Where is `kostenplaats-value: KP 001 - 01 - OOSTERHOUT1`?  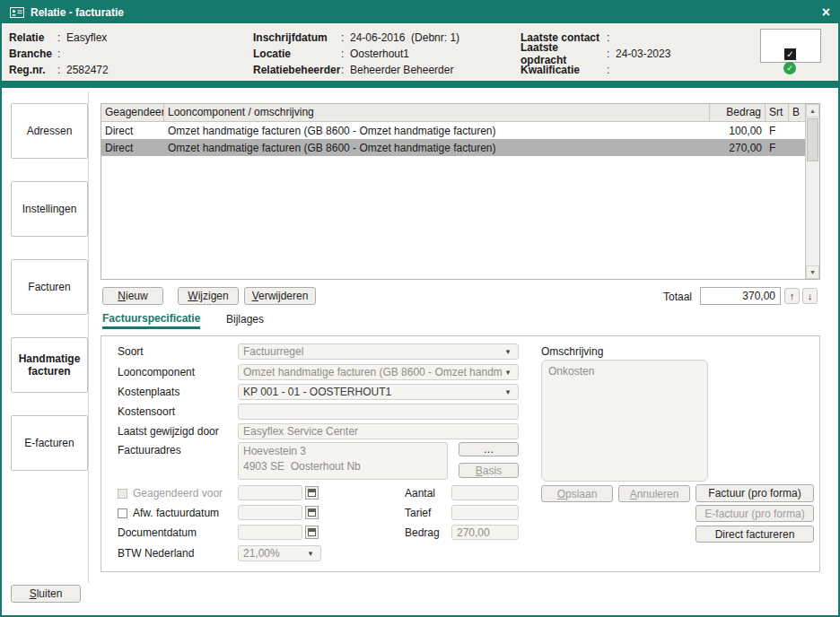 kostenplaats-value: KP 001 - 01 - OOSTERHOUT1 is located at coordinates (373, 392).